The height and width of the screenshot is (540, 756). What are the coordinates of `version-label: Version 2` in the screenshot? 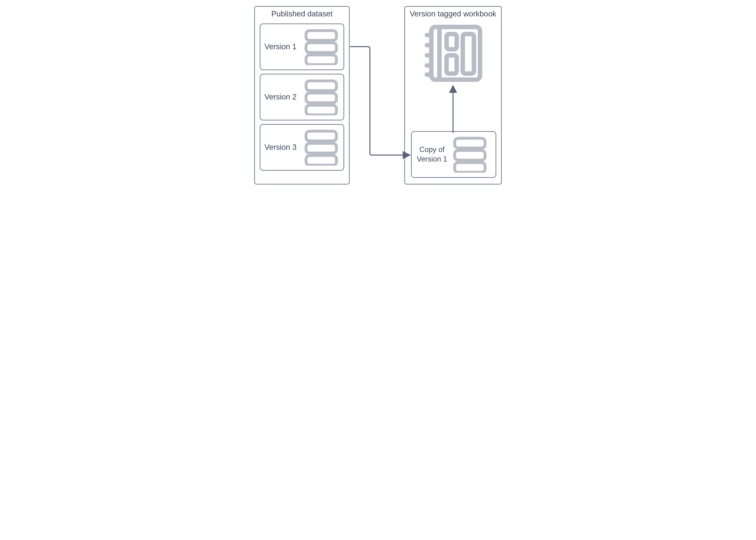 It's located at (284, 97).